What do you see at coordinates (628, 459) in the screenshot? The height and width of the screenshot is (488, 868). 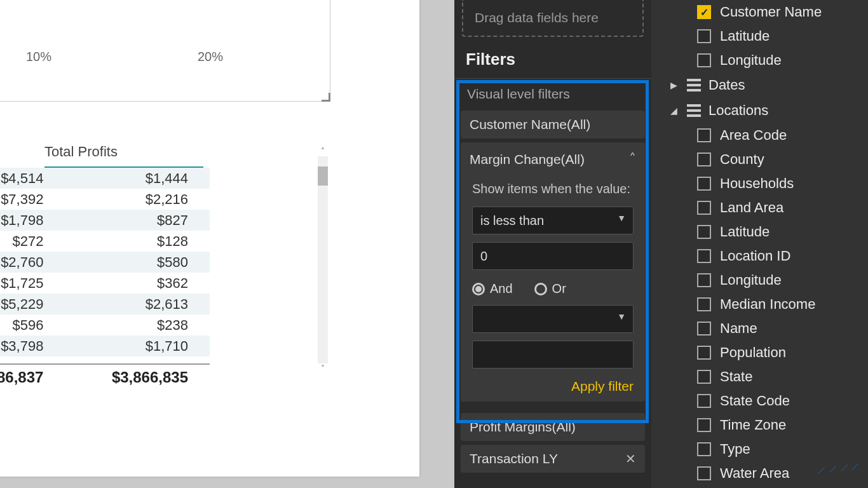 I see `close-icon: ✕` at bounding box center [628, 459].